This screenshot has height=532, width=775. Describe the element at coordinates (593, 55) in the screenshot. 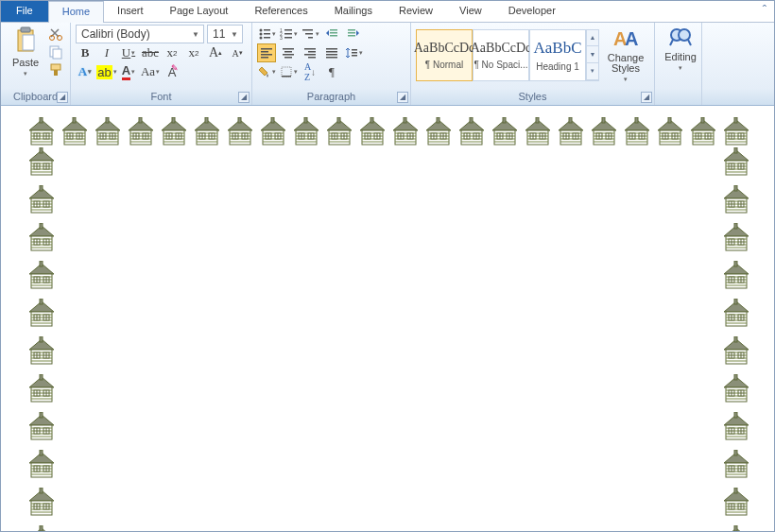

I see `style-gallery-scroll: ▲▼▾` at that location.